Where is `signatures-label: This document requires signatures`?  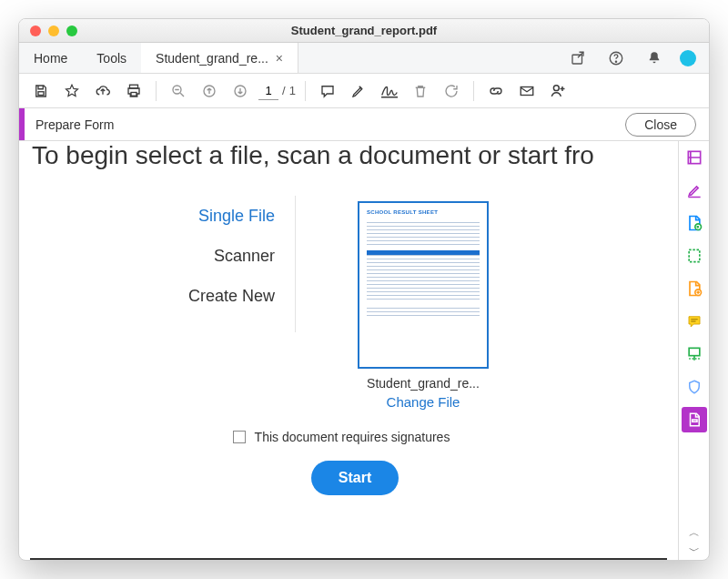 signatures-label: This document requires signatures is located at coordinates (353, 437).